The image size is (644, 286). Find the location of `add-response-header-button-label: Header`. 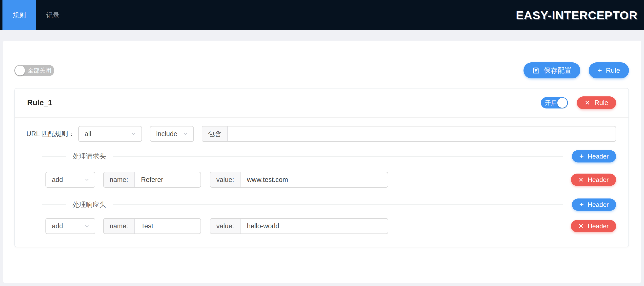

add-response-header-button-label: Header is located at coordinates (598, 205).